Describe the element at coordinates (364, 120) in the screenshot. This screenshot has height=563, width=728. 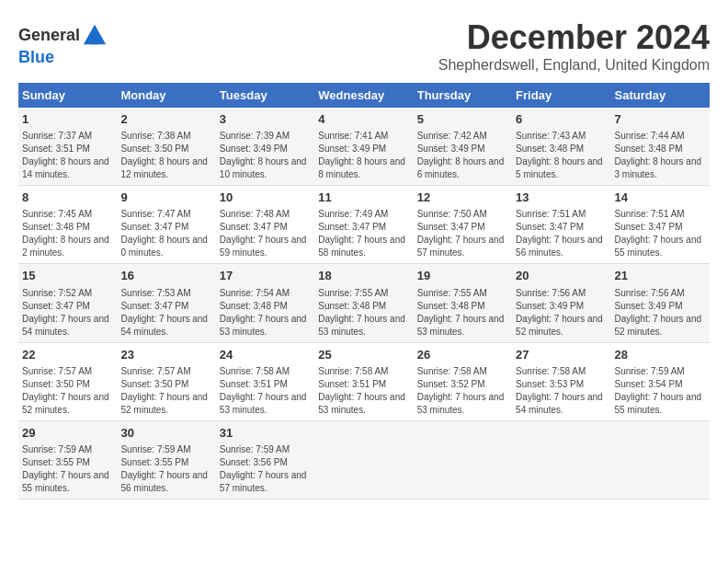
I see `day-number: 4` at that location.